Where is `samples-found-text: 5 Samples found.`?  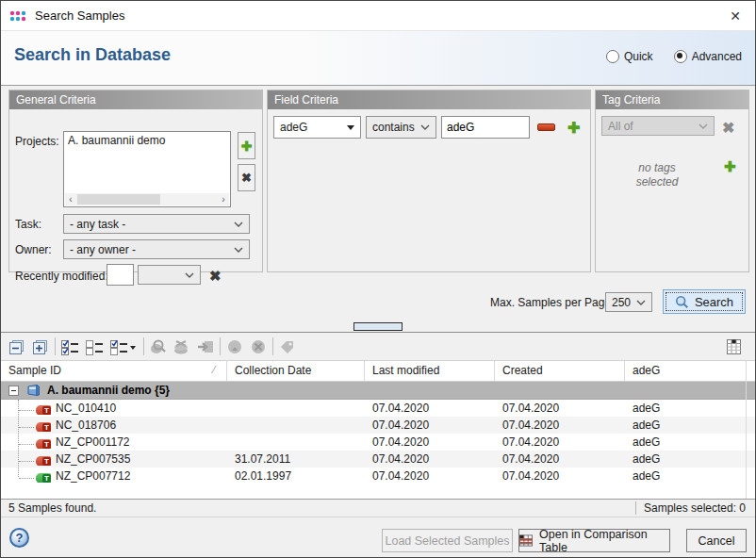
samples-found-text: 5 Samples found. is located at coordinates (319, 508).